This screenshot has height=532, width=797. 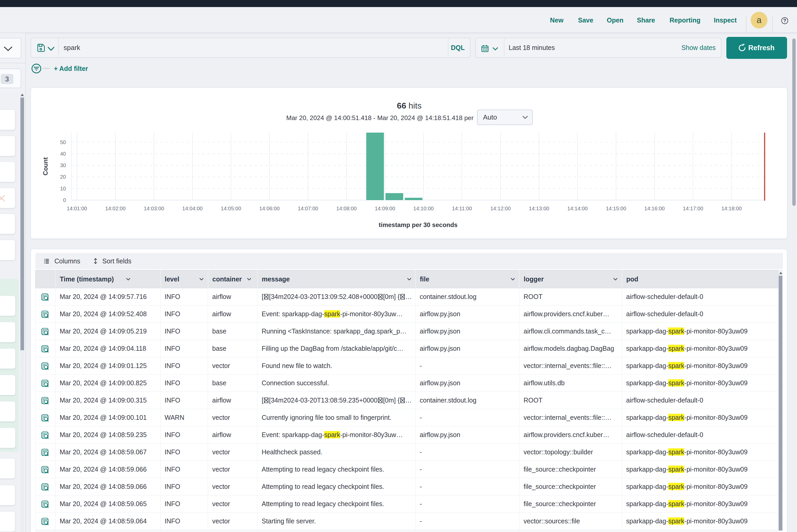 What do you see at coordinates (192, 208) in the screenshot?
I see `svg-text: 14:04:00` at bounding box center [192, 208].